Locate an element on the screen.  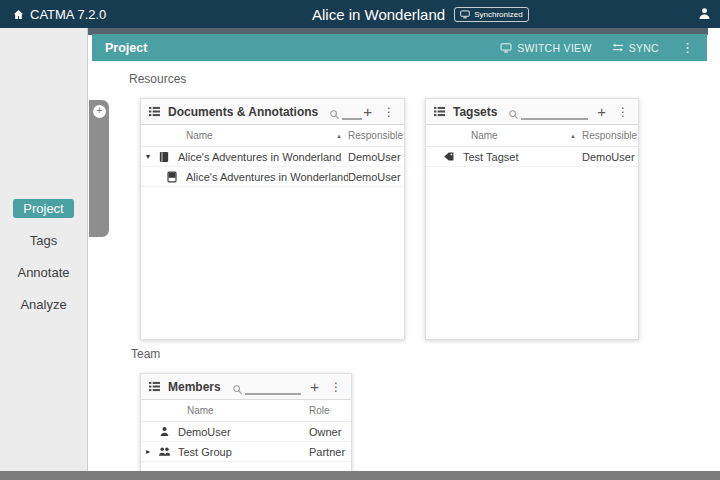
members-search is located at coordinates (267, 387).